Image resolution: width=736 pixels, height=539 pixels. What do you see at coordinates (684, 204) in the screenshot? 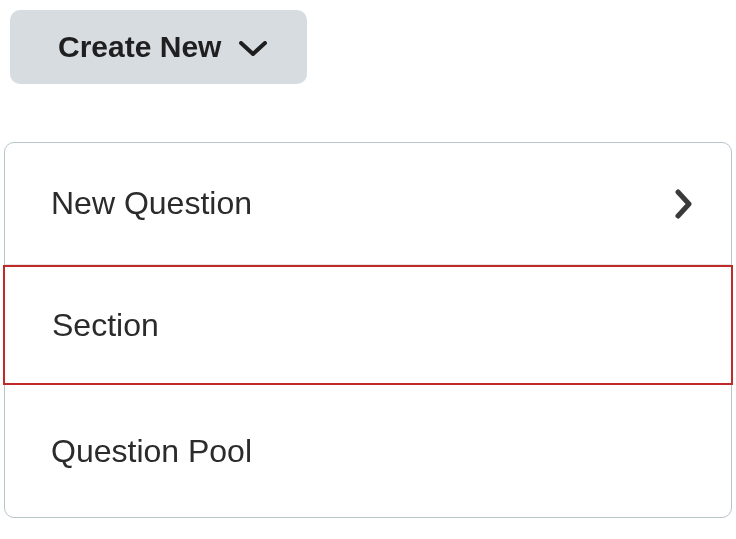
I see `chevron-right-icon` at bounding box center [684, 204].